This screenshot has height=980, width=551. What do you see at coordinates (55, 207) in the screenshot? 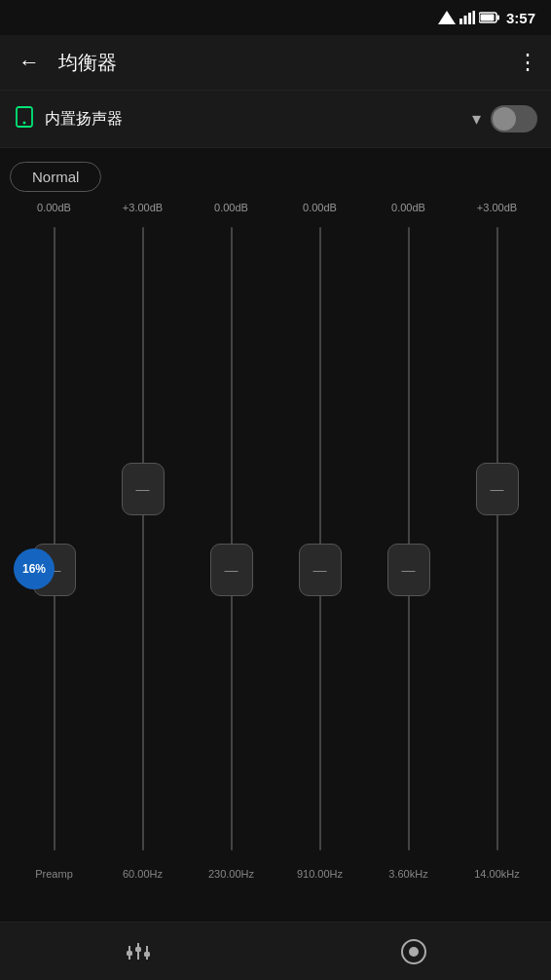
I see `db-label-0: 0.00dB` at bounding box center [55, 207].